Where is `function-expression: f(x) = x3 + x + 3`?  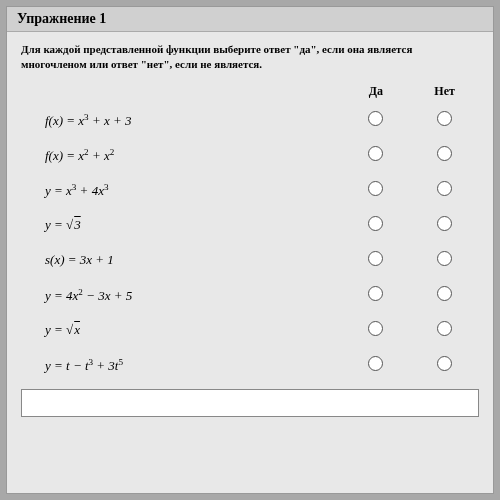 function-expression: f(x) = x3 + x + 3 is located at coordinates (182, 120).